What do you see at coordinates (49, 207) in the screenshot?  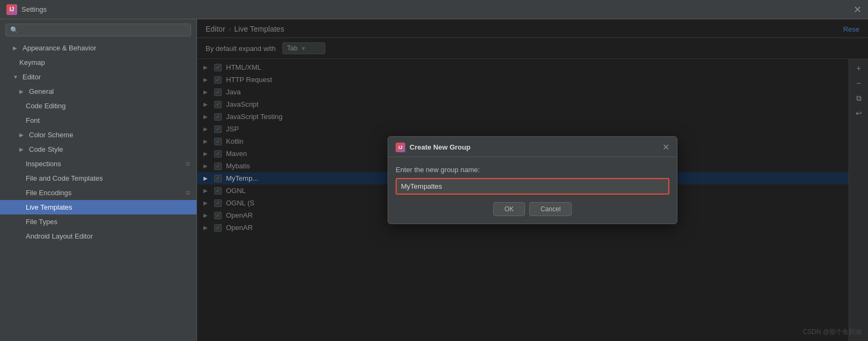 I see `sidebar-item-label: Live Templates` at bounding box center [49, 207].